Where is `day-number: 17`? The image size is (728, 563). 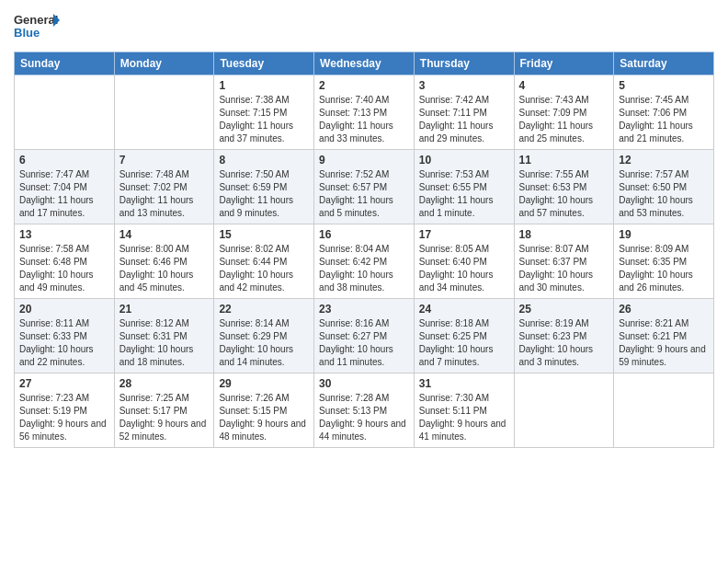
day-number: 17 is located at coordinates (464, 235).